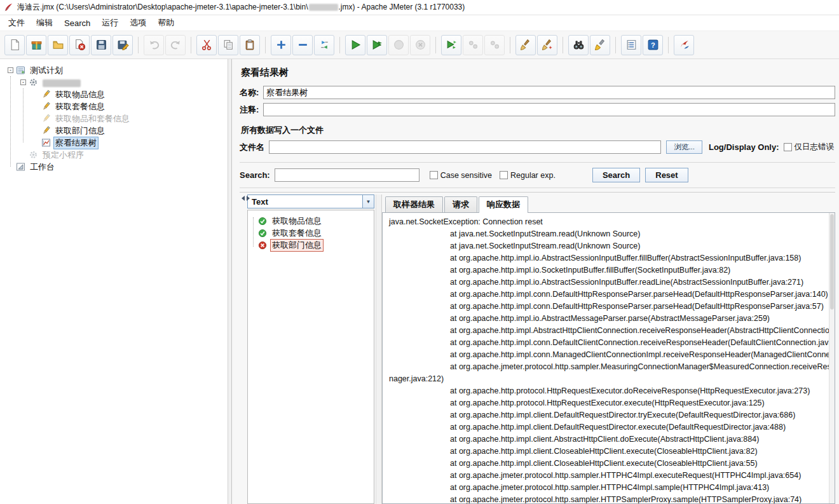  I want to click on search-reset-button, so click(600, 45).